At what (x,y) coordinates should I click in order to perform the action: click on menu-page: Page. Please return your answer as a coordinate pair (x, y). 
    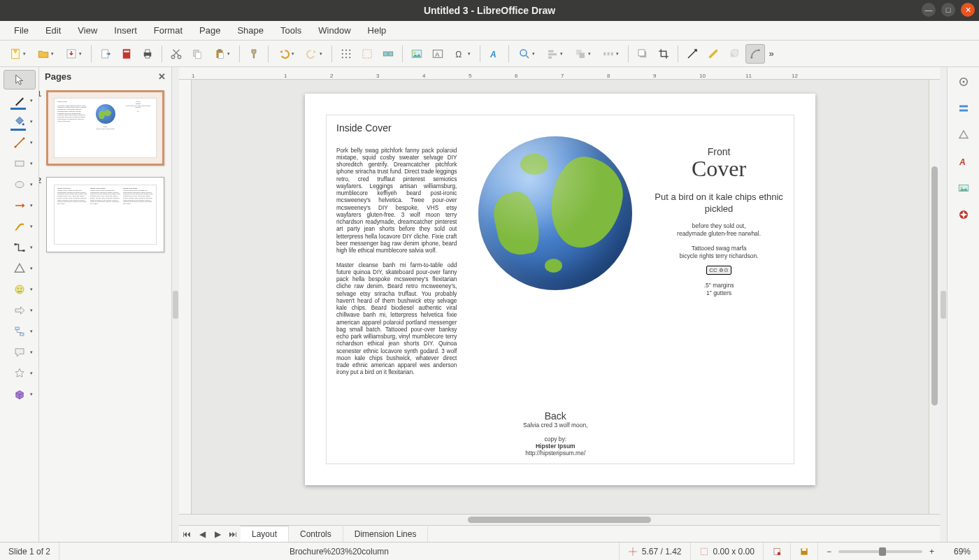
    Looking at the image, I should click on (210, 31).